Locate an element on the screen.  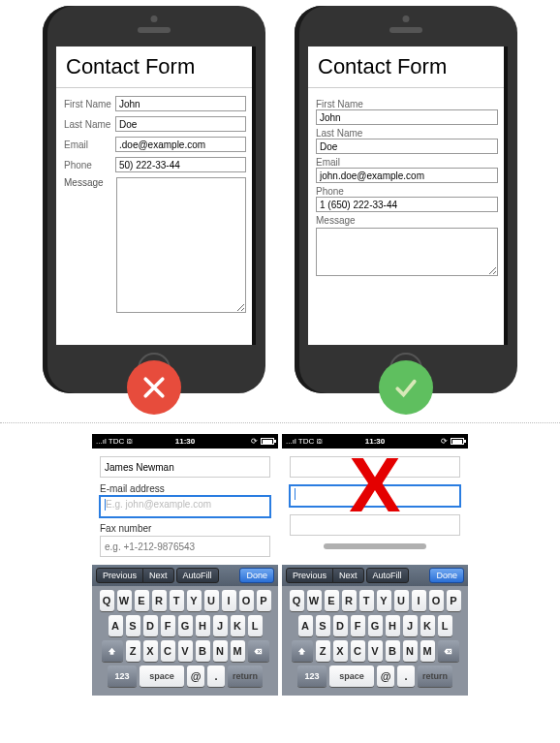
phone-label: Phone is located at coordinates (407, 192).